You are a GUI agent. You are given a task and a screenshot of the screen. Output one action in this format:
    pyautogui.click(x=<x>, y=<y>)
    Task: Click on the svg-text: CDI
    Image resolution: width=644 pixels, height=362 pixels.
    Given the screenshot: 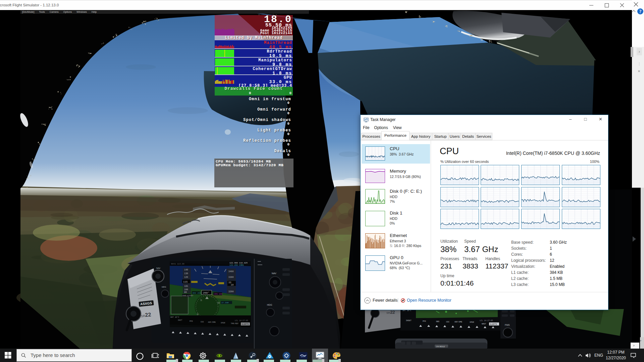 What is the action you would take?
    pyautogui.click(x=448, y=322)
    